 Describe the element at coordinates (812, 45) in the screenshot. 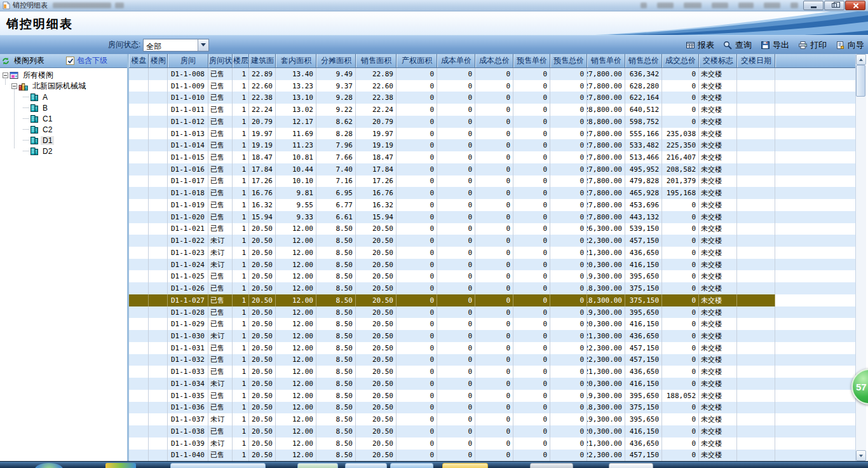

I see `toolbar-button-4: 打印` at that location.